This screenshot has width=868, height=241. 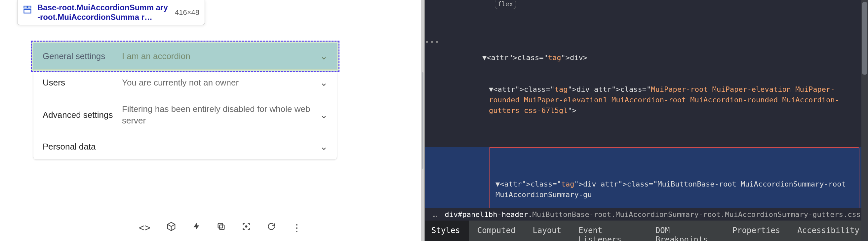 I want to click on tab-styles: Styles, so click(x=446, y=231).